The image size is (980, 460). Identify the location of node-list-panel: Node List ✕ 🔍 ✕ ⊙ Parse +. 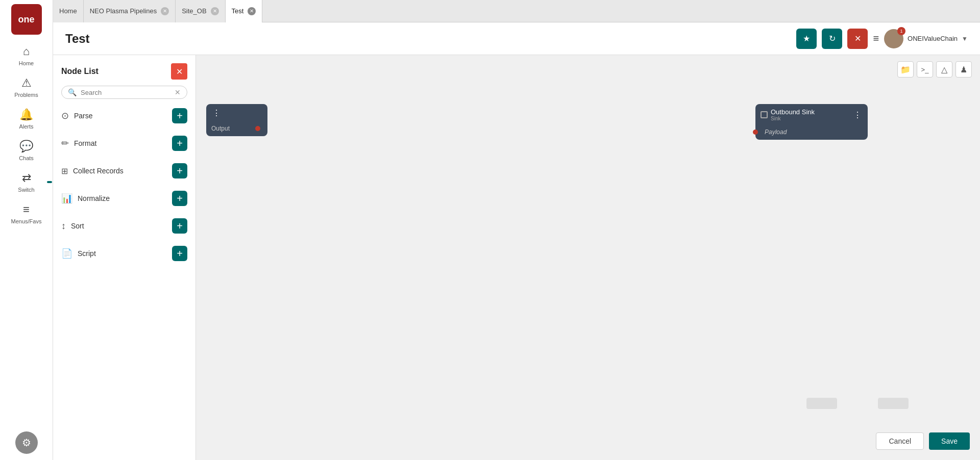
(125, 258).